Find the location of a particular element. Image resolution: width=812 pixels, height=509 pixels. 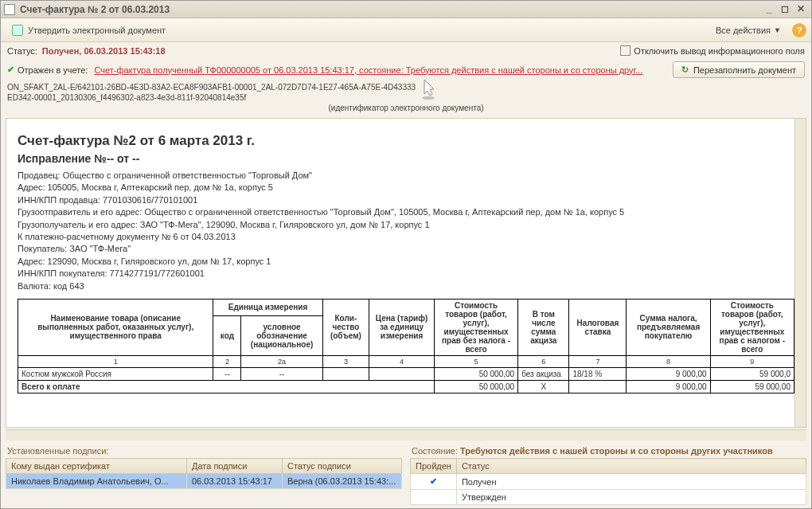

state-label: Состояние: Требуются действия с нашей ст… is located at coordinates (608, 451).